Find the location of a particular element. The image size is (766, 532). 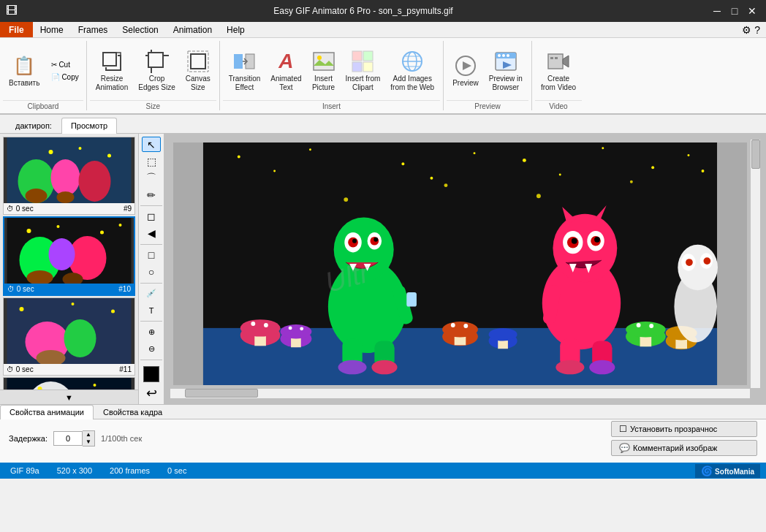

delay-down: ▼ is located at coordinates (88, 442).